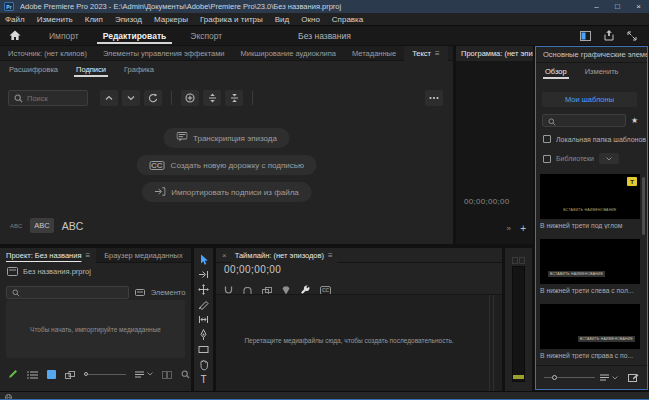 The height and width of the screenshot is (400, 649). Describe the element at coordinates (91, 70) in the screenshot. I see `subtab-captions: Подписи` at that location.